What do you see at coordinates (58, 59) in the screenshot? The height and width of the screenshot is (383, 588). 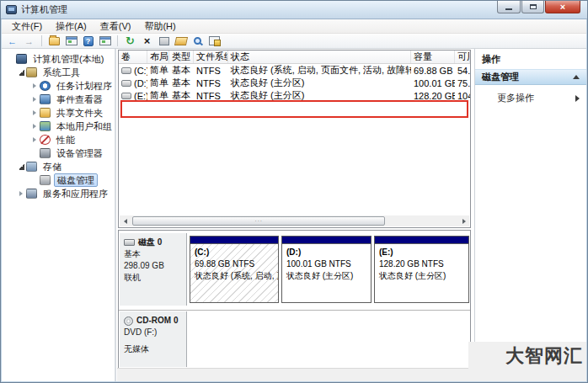 I see `sidebar-item-computer-management: 计算机管理(本地)` at bounding box center [58, 59].